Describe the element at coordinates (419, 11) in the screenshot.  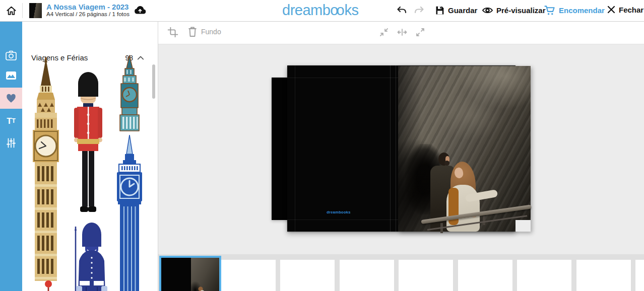
I see `redo-button` at that location.